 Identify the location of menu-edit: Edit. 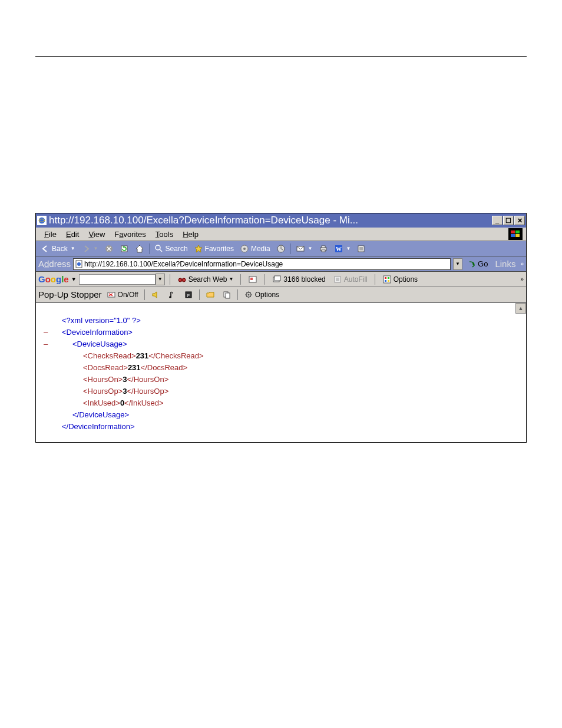
(72, 235).